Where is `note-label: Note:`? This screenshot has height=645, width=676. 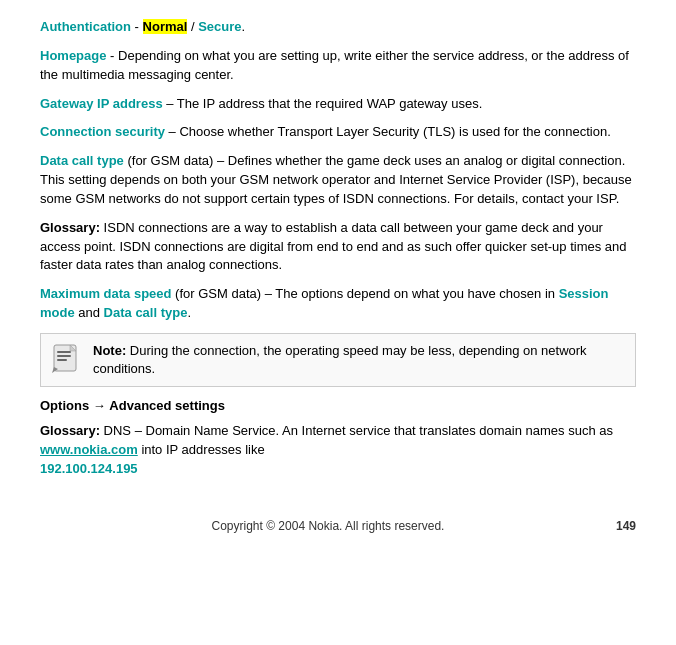
note-label: Note: is located at coordinates (110, 350).